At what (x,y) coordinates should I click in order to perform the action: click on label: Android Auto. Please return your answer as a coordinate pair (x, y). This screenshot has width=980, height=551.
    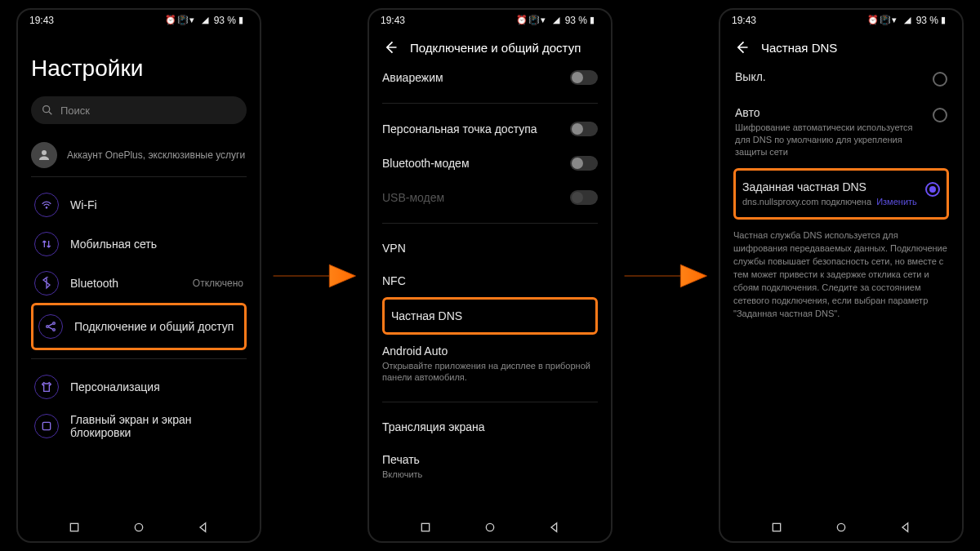
    Looking at the image, I should click on (490, 351).